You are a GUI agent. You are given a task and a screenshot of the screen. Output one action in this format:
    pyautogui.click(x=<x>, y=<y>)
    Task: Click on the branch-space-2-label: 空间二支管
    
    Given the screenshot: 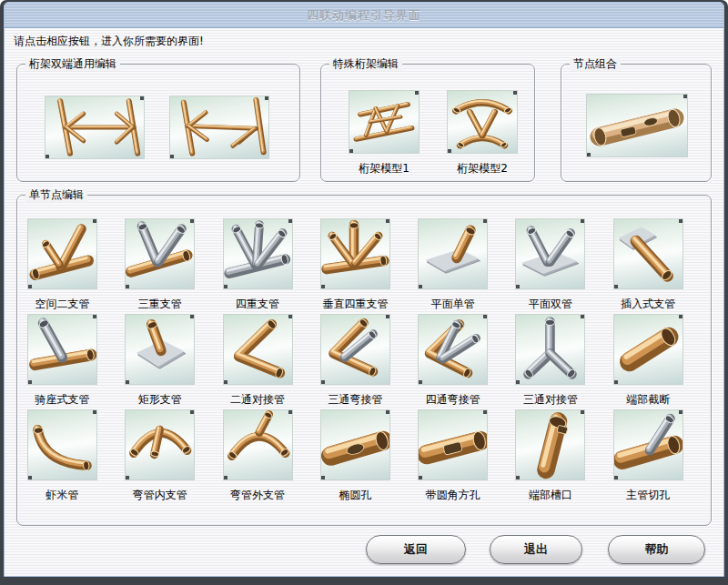 What is the action you would take?
    pyautogui.click(x=63, y=304)
    